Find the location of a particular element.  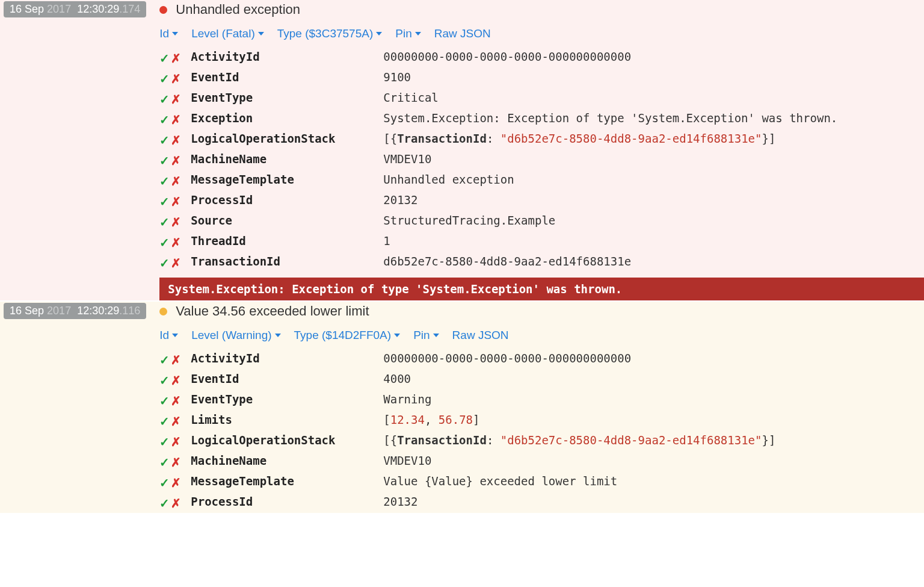

property-row: ✓✗TransactionIdd6b52e7c-8580-4dd8-9aa2-e… is located at coordinates (541, 262).